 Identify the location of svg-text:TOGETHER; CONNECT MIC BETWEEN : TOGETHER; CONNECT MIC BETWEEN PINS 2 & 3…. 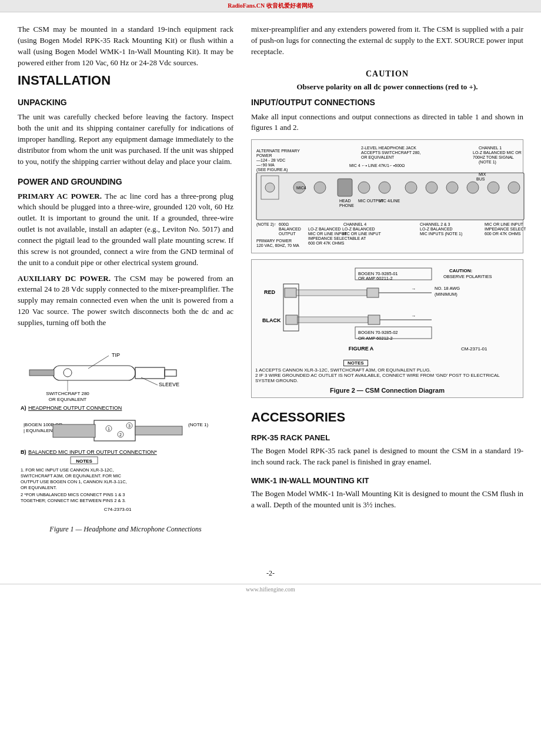
(73, 501).